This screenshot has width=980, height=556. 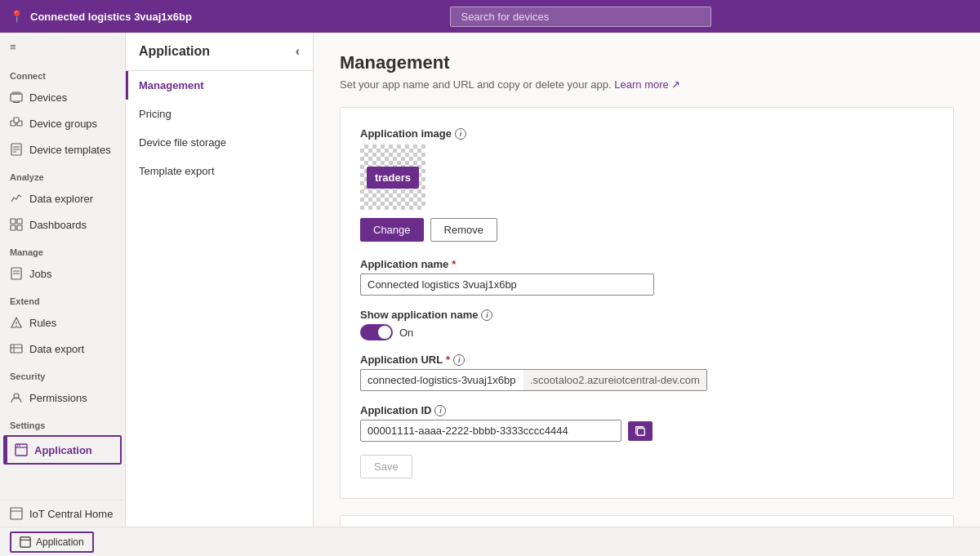 What do you see at coordinates (62, 198) in the screenshot?
I see `sidebar-item-data-explorer: Data explorer` at bounding box center [62, 198].